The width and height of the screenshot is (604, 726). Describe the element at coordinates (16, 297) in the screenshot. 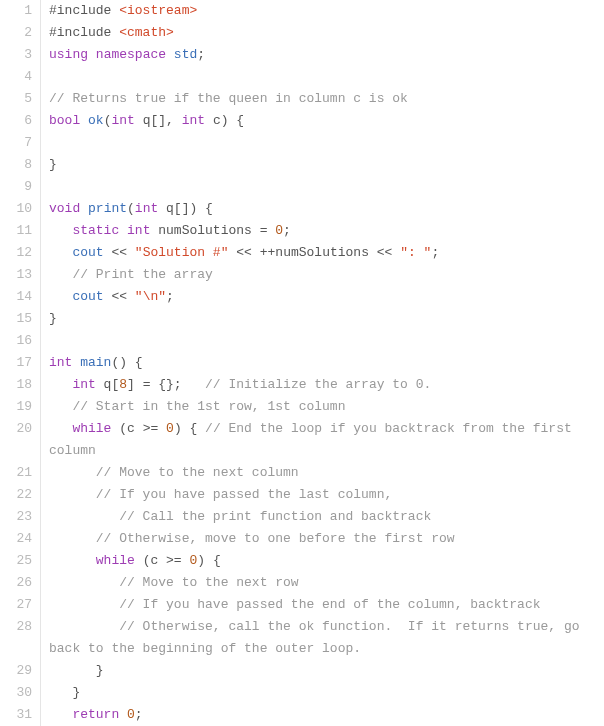

I see `line-number: 14` at that location.